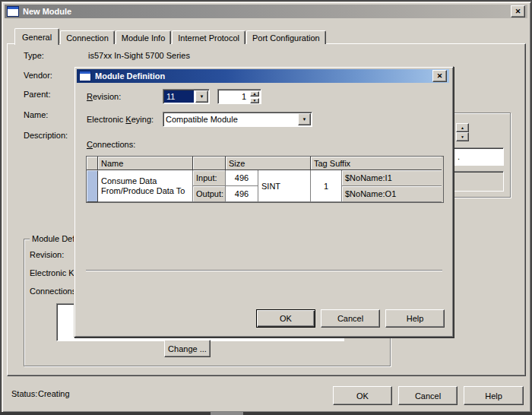 The width and height of the screenshot is (532, 415). Describe the element at coordinates (179, 97) in the screenshot. I see `revision-major-value: 11` at that location.